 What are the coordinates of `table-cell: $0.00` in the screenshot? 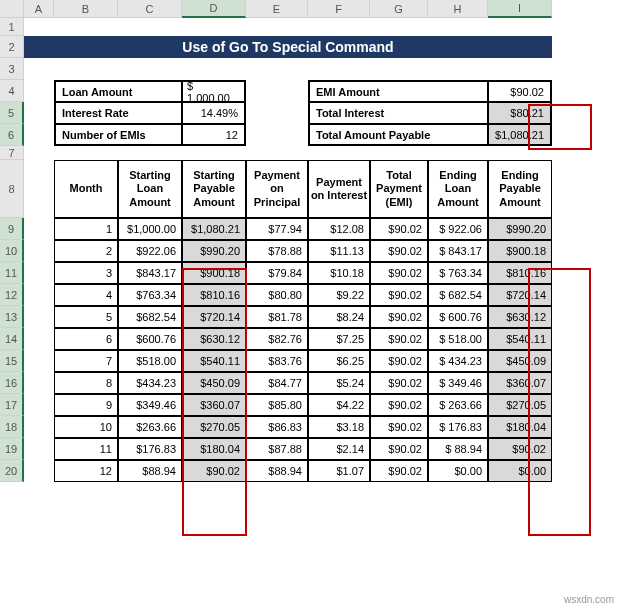 It's located at (458, 471).